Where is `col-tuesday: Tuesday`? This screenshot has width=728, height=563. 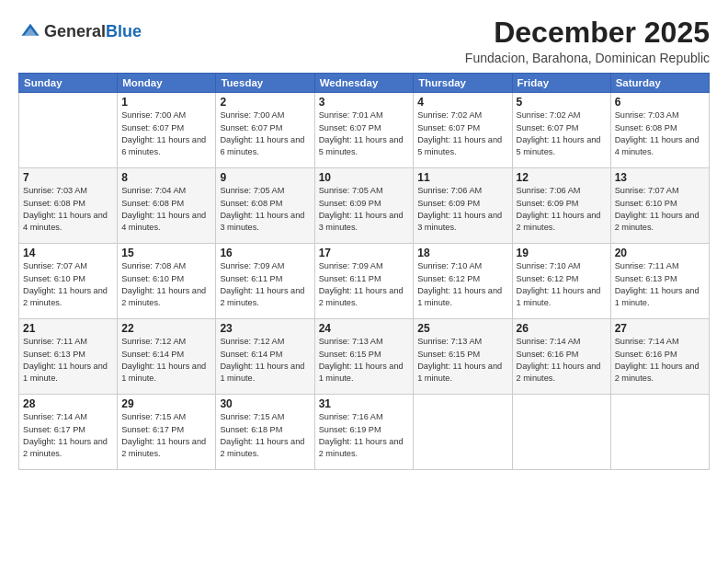
col-tuesday: Tuesday is located at coordinates (265, 83).